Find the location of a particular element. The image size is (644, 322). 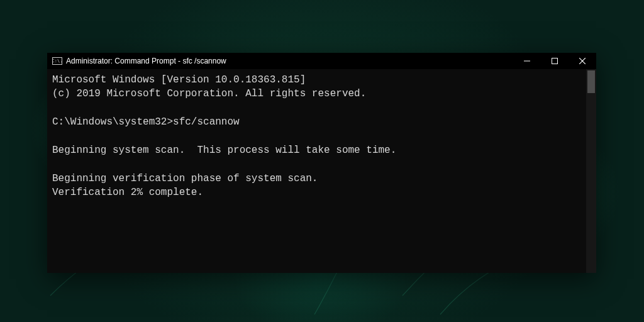

close-button is located at coordinates (582, 61).